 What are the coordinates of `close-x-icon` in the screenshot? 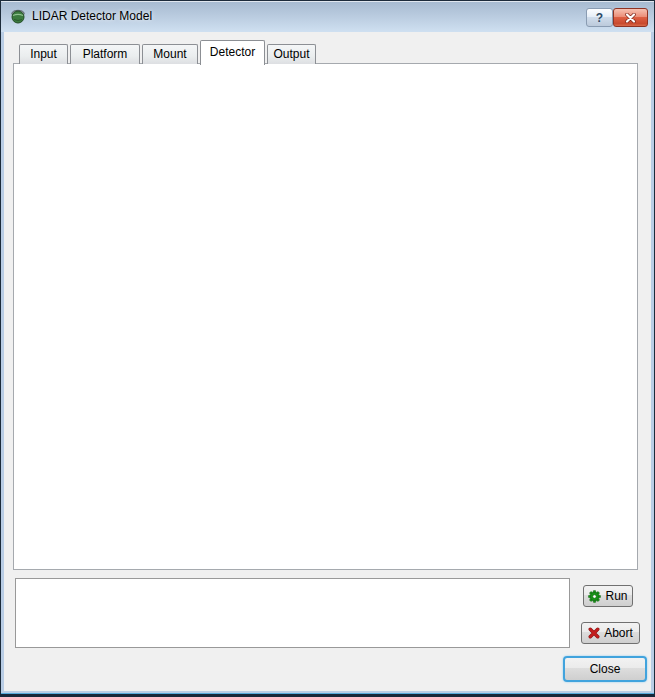 It's located at (630, 18).